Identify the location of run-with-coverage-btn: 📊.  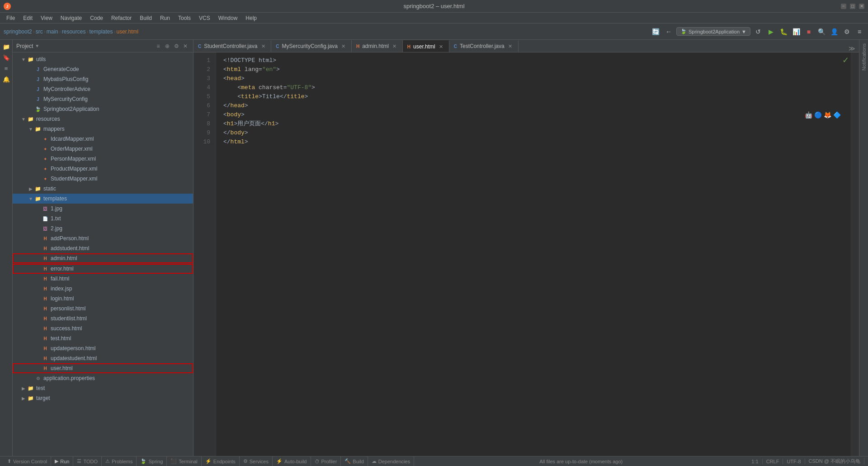
(796, 32).